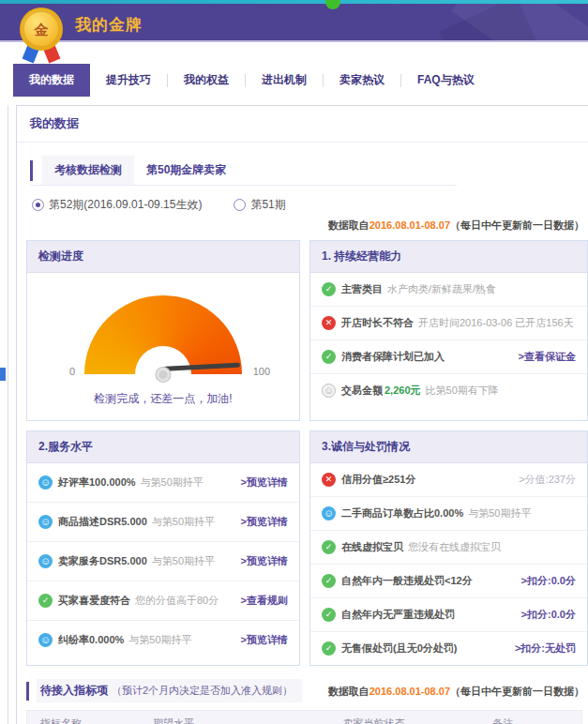  What do you see at coordinates (186, 171) in the screenshot?
I see `subtab-period50-sellers: 第50期金牌卖家` at bounding box center [186, 171].